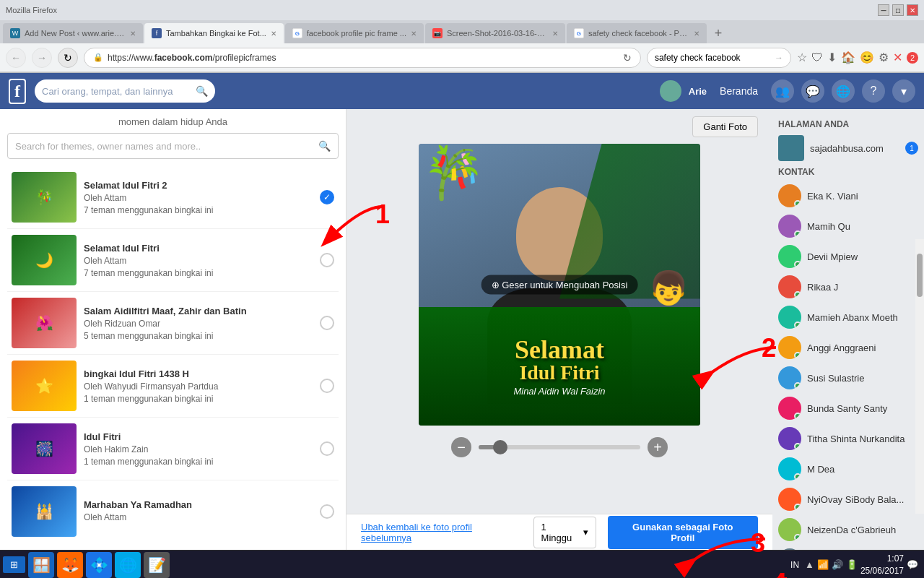 Image resolution: width=924 pixels, height=578 pixels. I want to click on frame-thumbnail-0: 🎋, so click(44, 197).